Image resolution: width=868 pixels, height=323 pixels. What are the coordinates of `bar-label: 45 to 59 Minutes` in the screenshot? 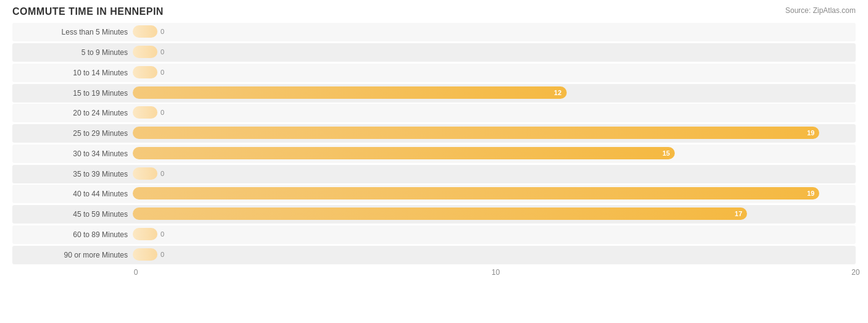 It's located at (73, 214).